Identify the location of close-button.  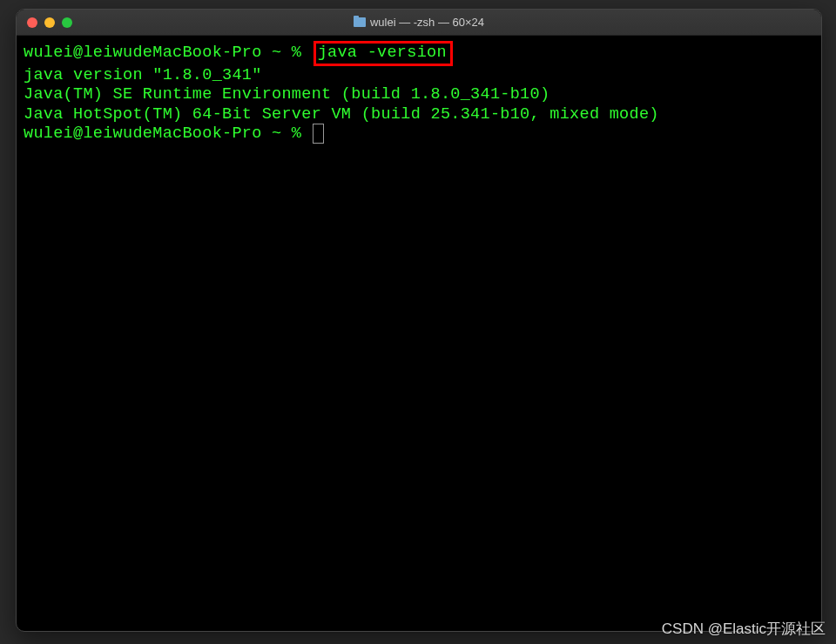
(32, 23).